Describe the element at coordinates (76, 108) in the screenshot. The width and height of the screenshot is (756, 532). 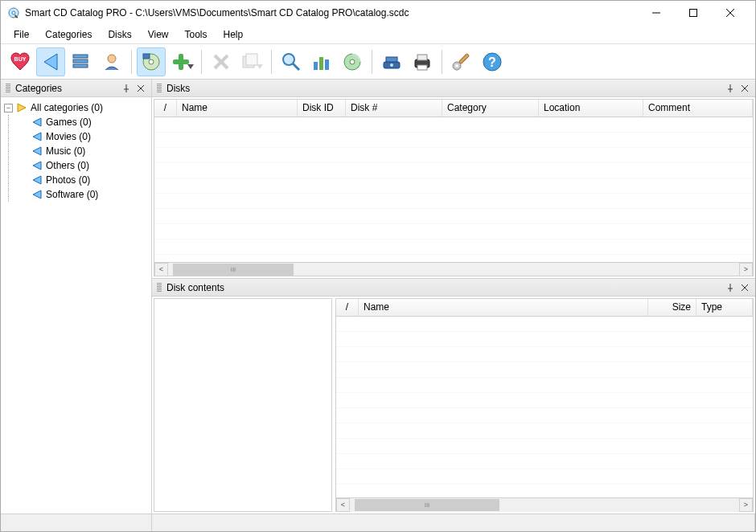
I see `tree-root: − All categories (0)` at that location.